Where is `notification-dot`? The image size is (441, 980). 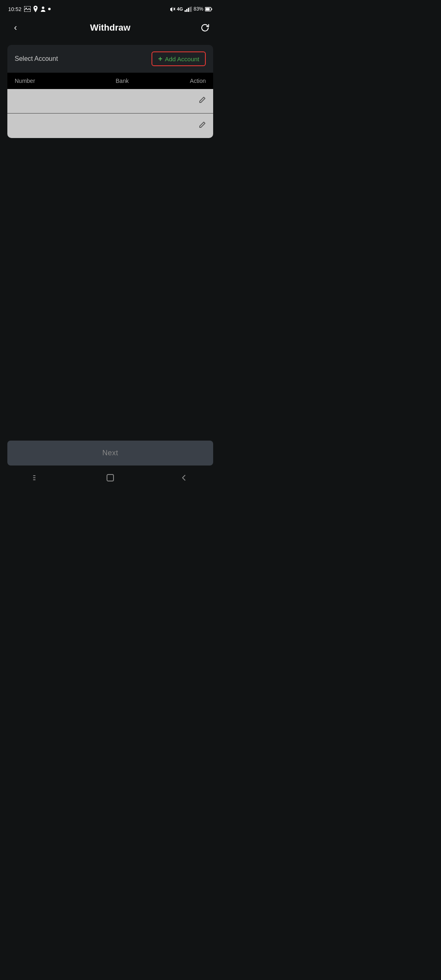
notification-dot is located at coordinates (49, 9).